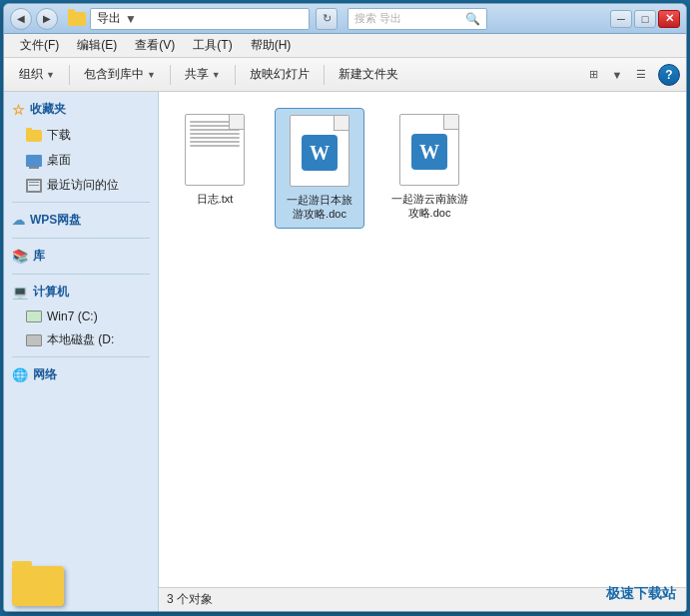 This screenshot has width=690, height=616. What do you see at coordinates (114, 74) in the screenshot?
I see `include-label: 包含到库中` at bounding box center [114, 74].